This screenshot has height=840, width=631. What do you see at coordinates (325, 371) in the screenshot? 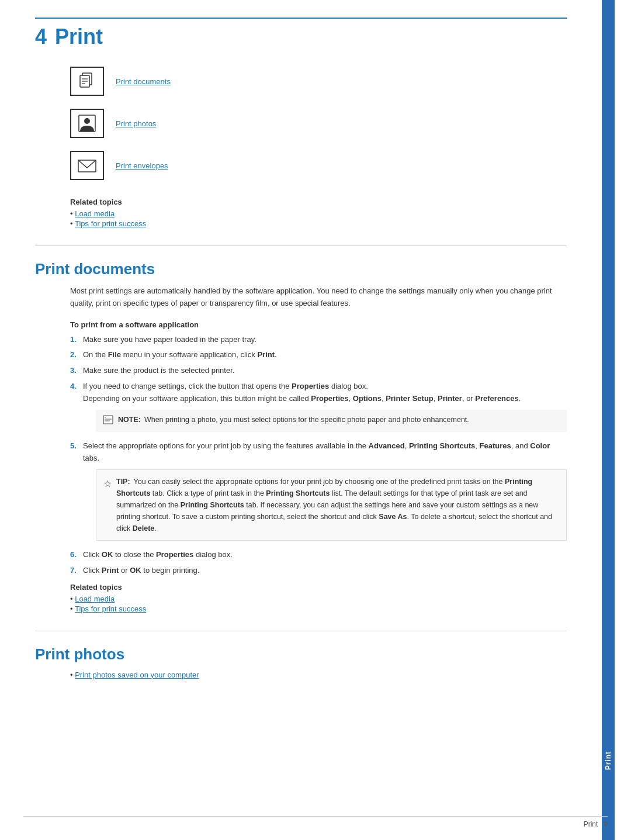
I see `step-3-content: Make sure the product is the selected pr…` at bounding box center [325, 371].